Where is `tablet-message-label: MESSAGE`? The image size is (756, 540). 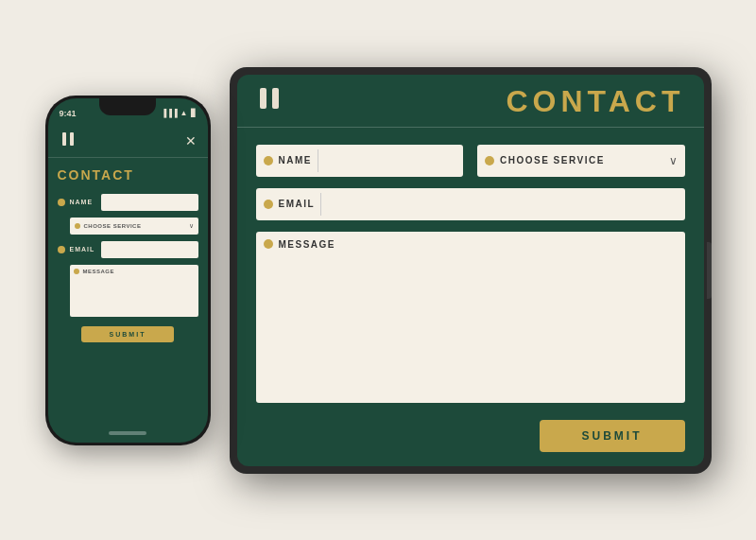 tablet-message-label: MESSAGE is located at coordinates (308, 244).